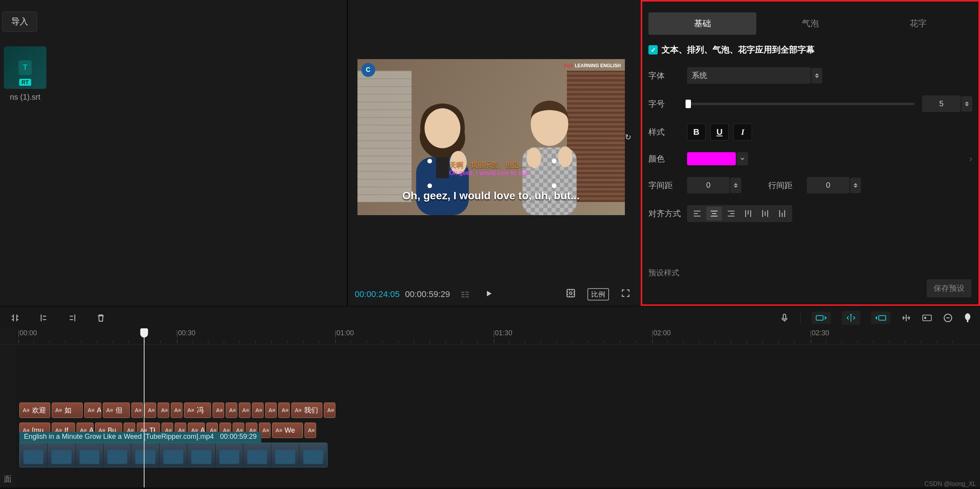 Image resolution: width=980 pixels, height=489 pixels. I want to click on align-center, so click(714, 214).